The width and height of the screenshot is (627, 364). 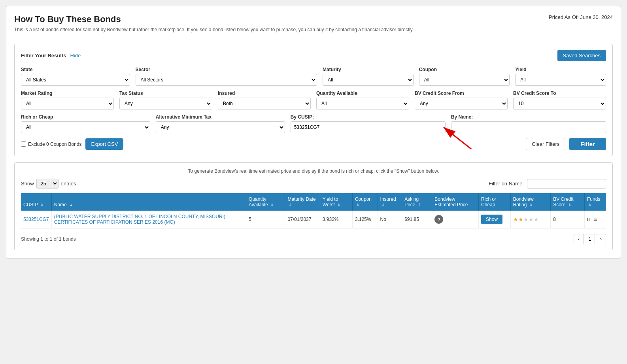 What do you see at coordinates (36, 219) in the screenshot?
I see `cusip-link: 533251CG7` at bounding box center [36, 219].